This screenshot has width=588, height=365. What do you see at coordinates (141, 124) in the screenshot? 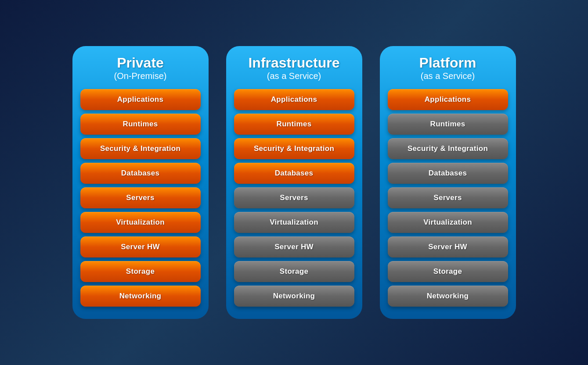
I see `item-private-1: Runtimes` at bounding box center [141, 124].